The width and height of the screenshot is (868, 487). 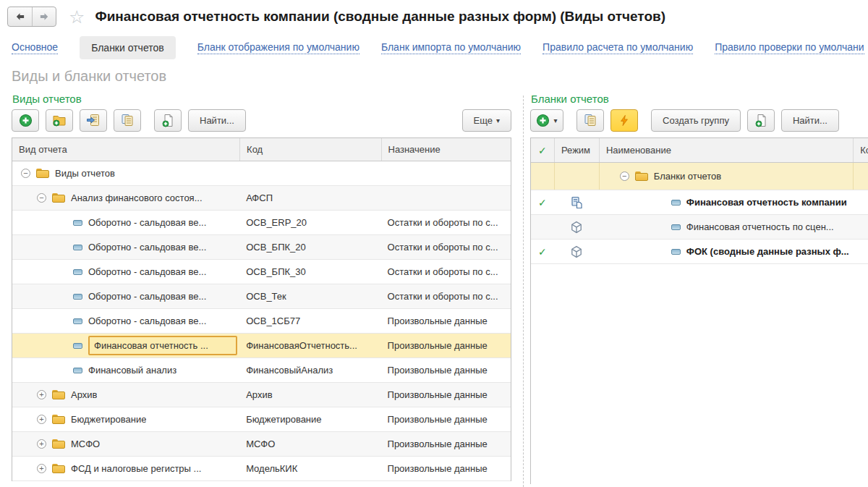 What do you see at coordinates (126, 370) in the screenshot?
I see `report-type-cell: Финансовый анализ` at bounding box center [126, 370].